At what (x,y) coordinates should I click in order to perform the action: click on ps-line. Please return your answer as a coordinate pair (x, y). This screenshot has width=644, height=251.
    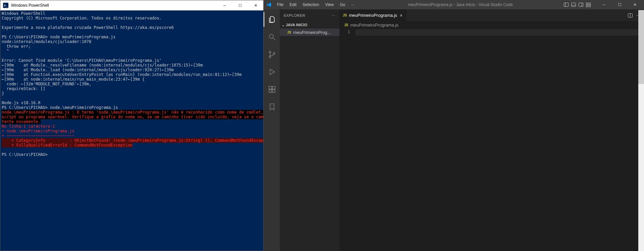
    Looking at the image, I should click on (3, 150).